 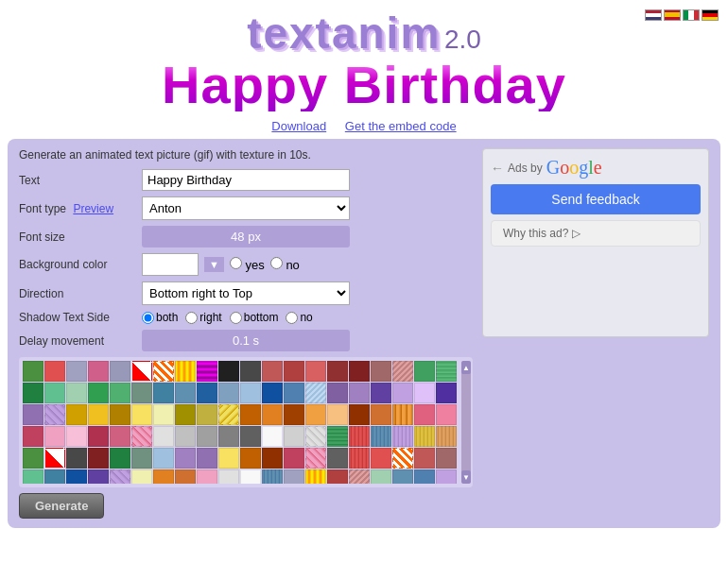 I want to click on shadow-both-radio, so click(x=147, y=317).